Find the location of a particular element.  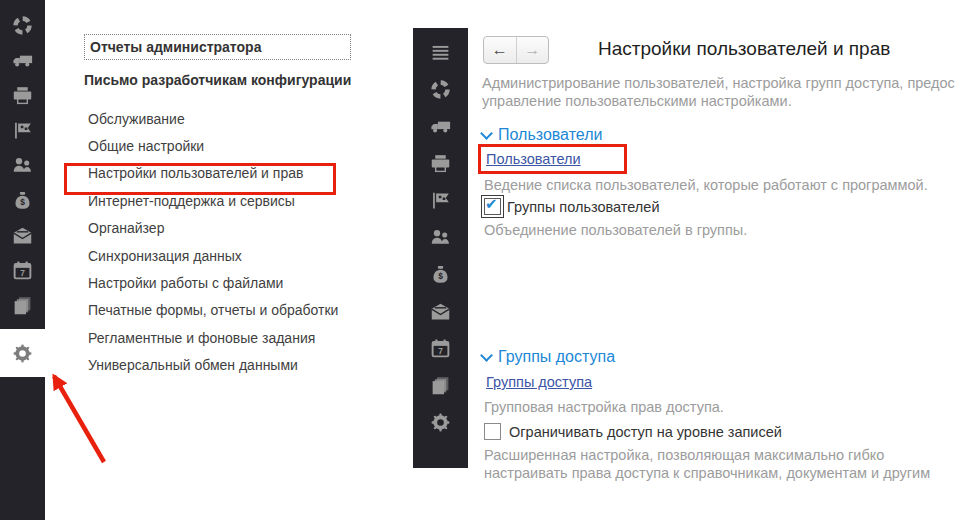

check-icon: ✔ is located at coordinates (492, 204).